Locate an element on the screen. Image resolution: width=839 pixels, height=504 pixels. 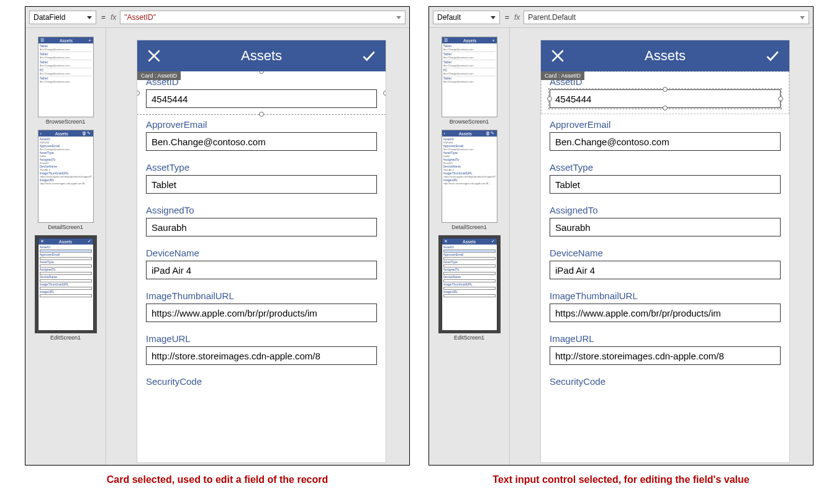
formula-input: Parent.Default is located at coordinates (666, 17).